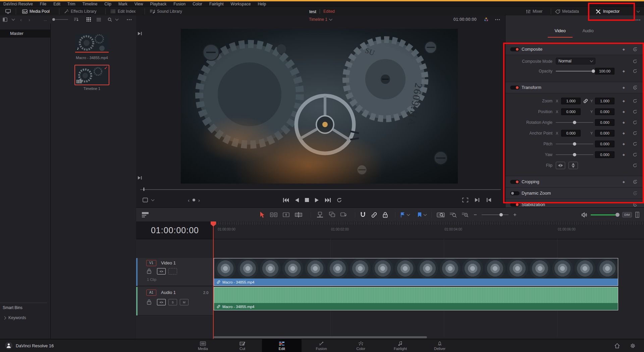 The image size is (644, 352). Describe the element at coordinates (486, 19) in the screenshot. I see `color-wheel-icon` at that location.